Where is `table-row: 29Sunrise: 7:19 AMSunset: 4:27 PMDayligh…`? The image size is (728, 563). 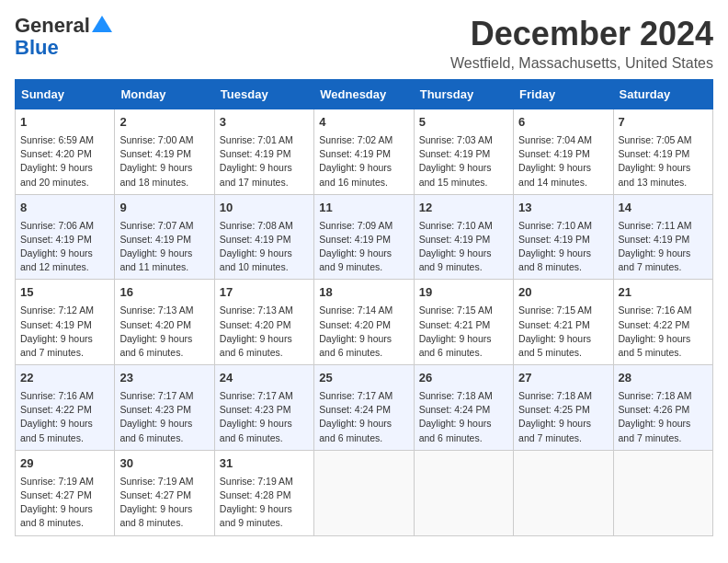 table-row: 29Sunrise: 7:19 AMSunset: 4:27 PMDayligh… is located at coordinates (65, 493).